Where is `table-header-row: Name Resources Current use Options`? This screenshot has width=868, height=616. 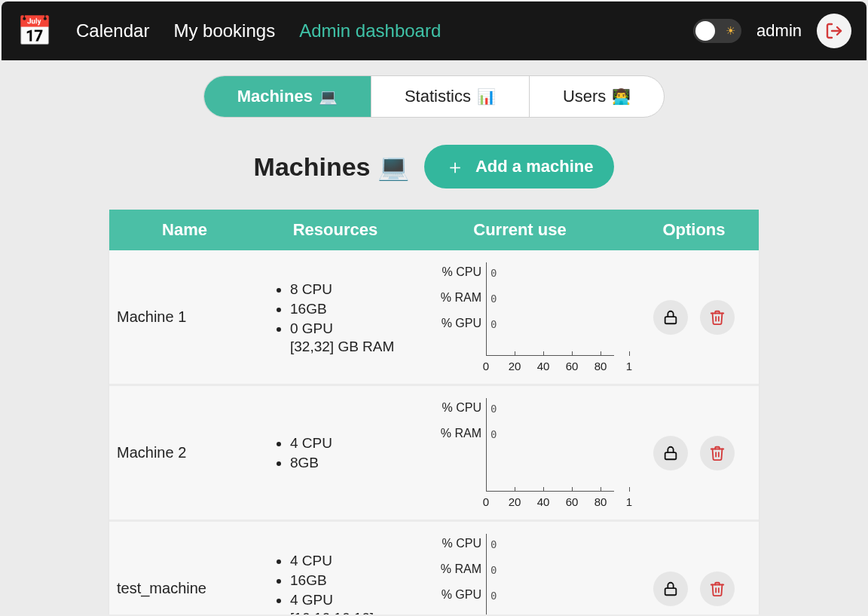
table-header-row: Name Resources Current use Options is located at coordinates (434, 230).